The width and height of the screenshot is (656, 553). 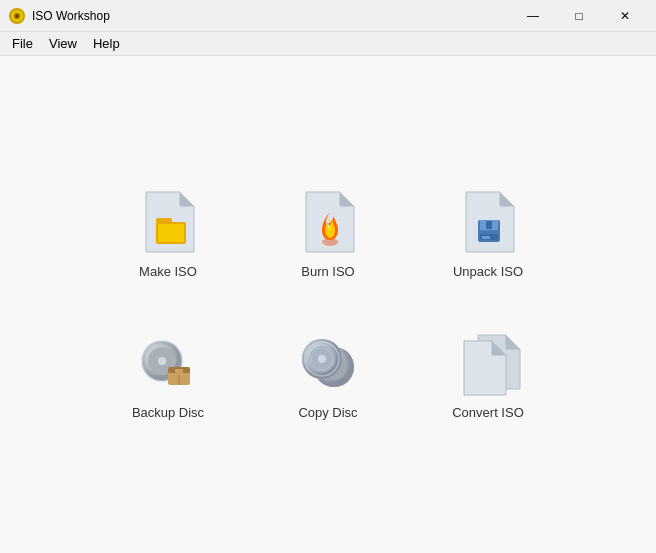 What do you see at coordinates (328, 44) in the screenshot?
I see `menu-bar: File View Help` at bounding box center [328, 44].